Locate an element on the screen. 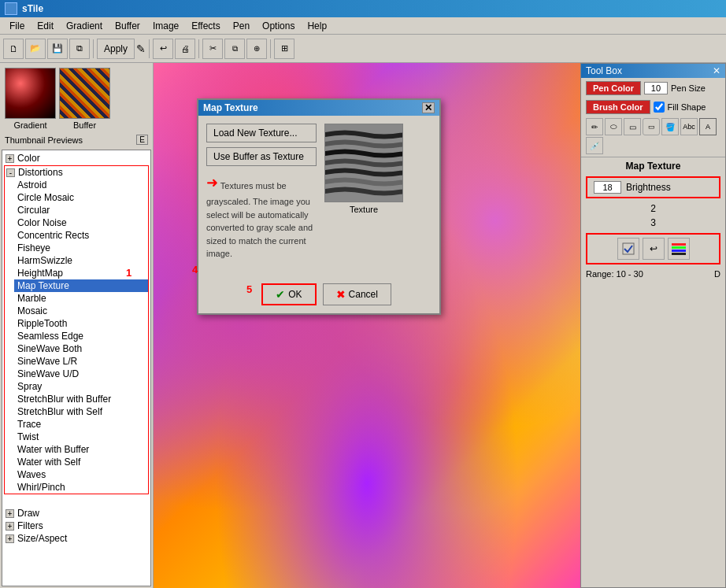 Image resolution: width=726 pixels, height=588 pixels. menu-edit: Edit is located at coordinates (46, 26).